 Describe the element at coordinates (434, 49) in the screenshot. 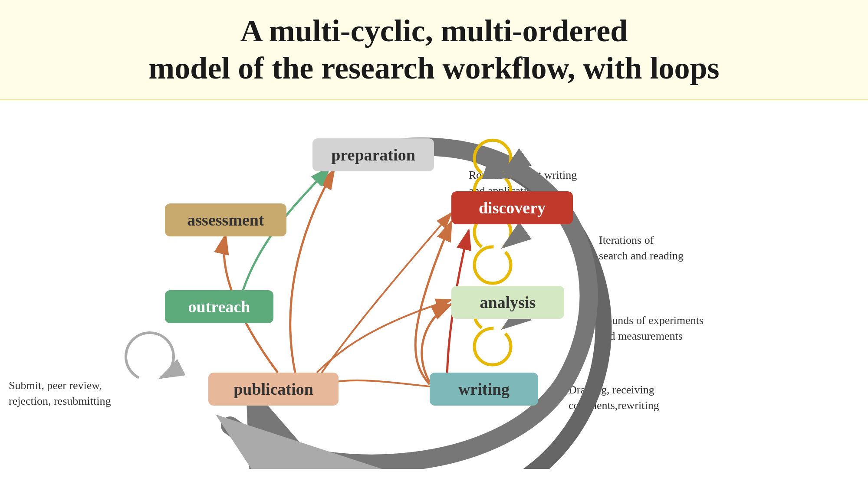

I see `title: A multi-cyclic, multi-ordered model of t…` at that location.